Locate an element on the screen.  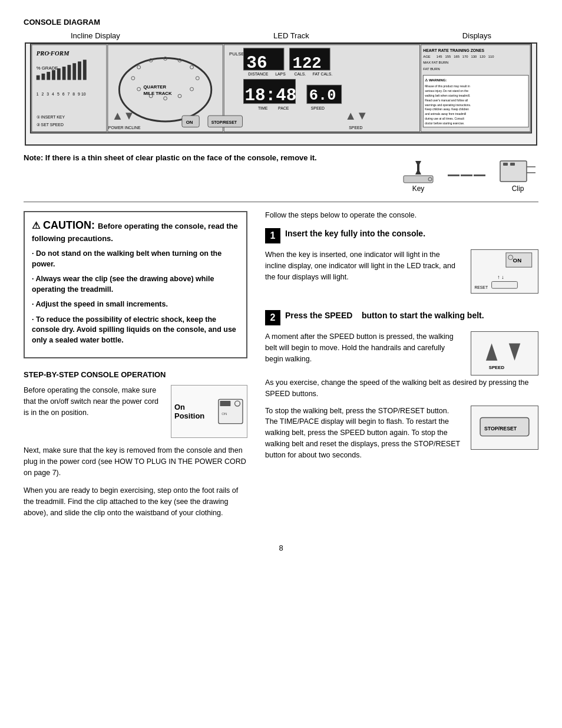
svg-text: PRO·FORM is located at coordinates (53, 53).